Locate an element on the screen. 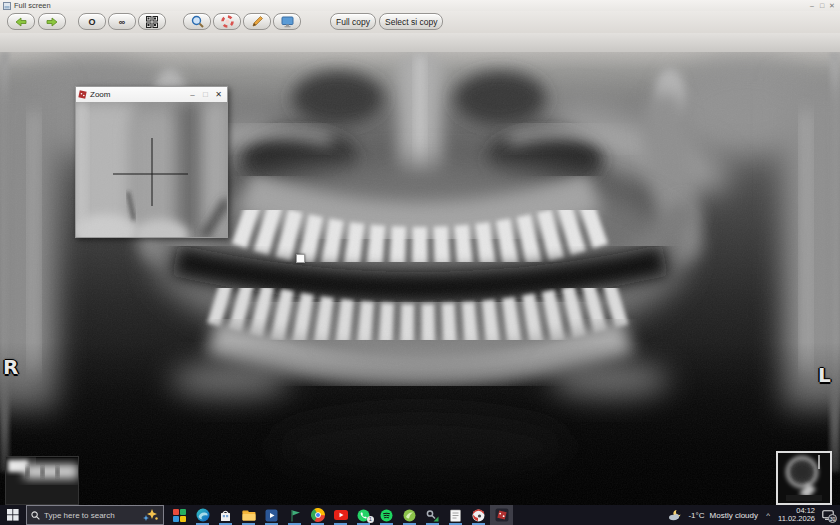 This screenshot has height=525, width=840. full-copy-button: Full copy is located at coordinates (353, 22).